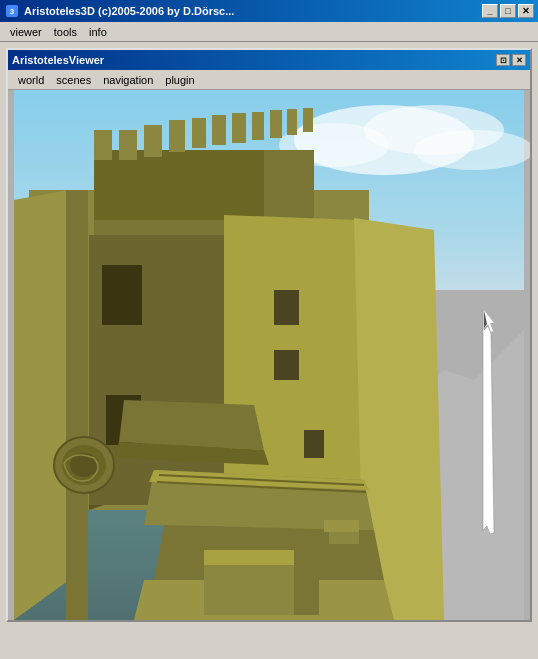 The width and height of the screenshot is (538, 659). What do you see at coordinates (519, 60) in the screenshot?
I see `inner-close-button: ✕` at bounding box center [519, 60].